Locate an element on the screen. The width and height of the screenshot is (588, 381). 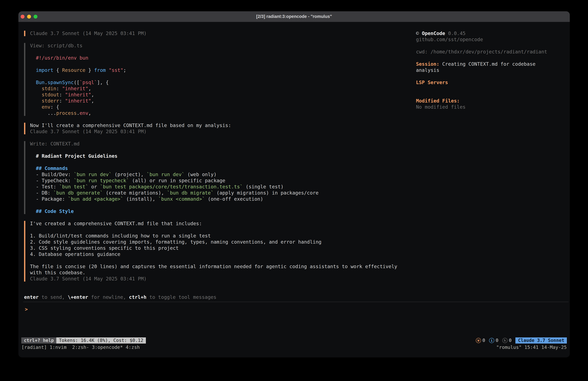
text-run: Modified Files: is located at coordinates (438, 101).